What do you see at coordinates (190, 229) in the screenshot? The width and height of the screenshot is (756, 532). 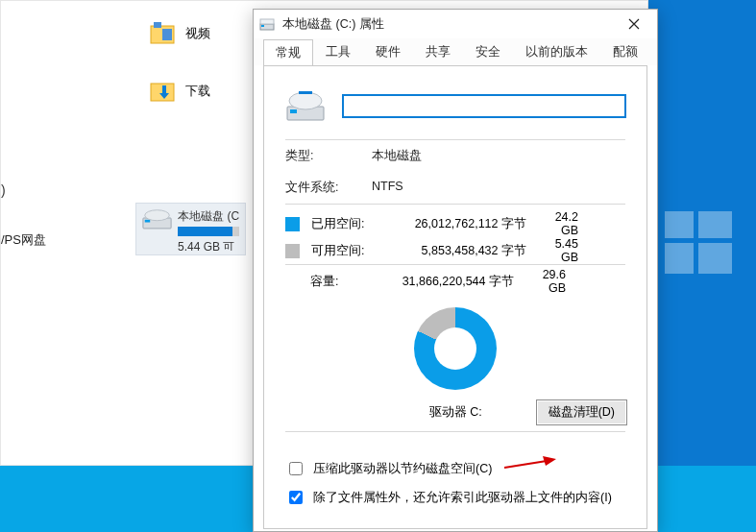 I see `drive-tile-c: 本地磁盘 (C: 5.44 GB 可` at bounding box center [190, 229].